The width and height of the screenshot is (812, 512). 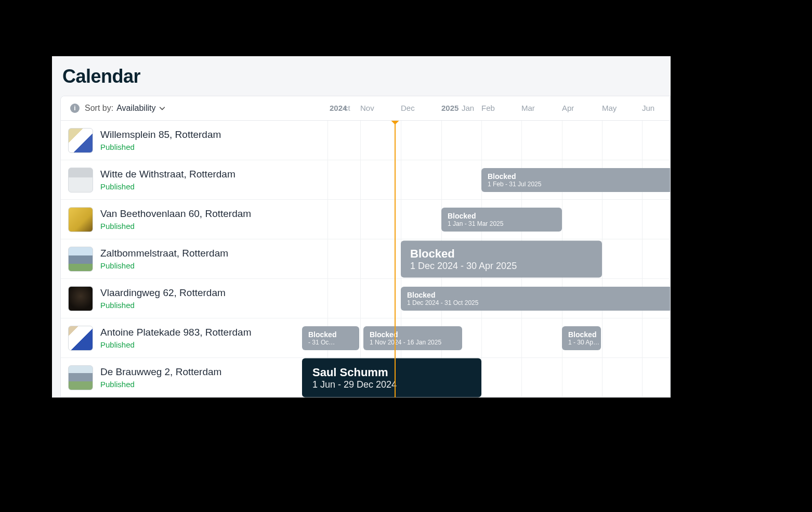 I want to click on property-cell: Van Beethovenlaan 60, RotterdamPublished, so click(x=168, y=220).